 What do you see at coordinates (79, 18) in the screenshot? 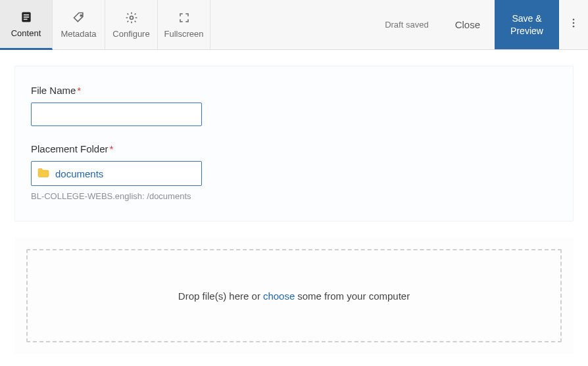
I see `tag-icon` at bounding box center [79, 18].